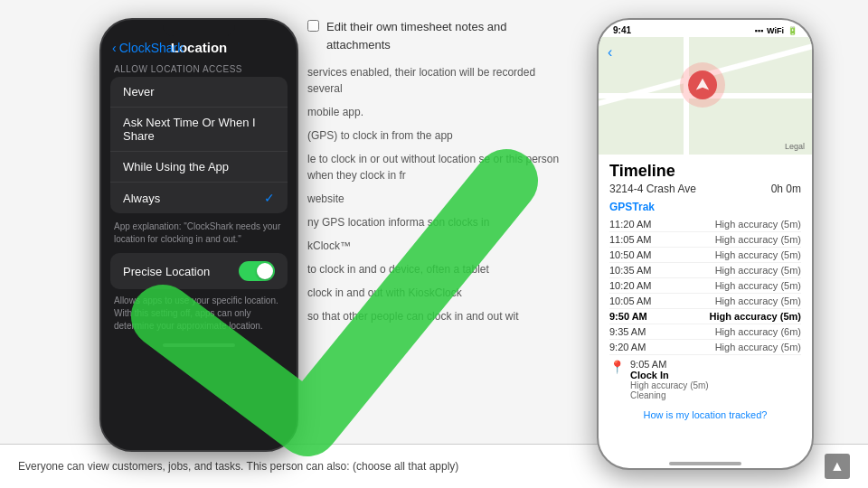 The height and width of the screenshot is (488, 868). Describe the element at coordinates (635, 347) in the screenshot. I see `time-920: 9:20 AM` at that location.